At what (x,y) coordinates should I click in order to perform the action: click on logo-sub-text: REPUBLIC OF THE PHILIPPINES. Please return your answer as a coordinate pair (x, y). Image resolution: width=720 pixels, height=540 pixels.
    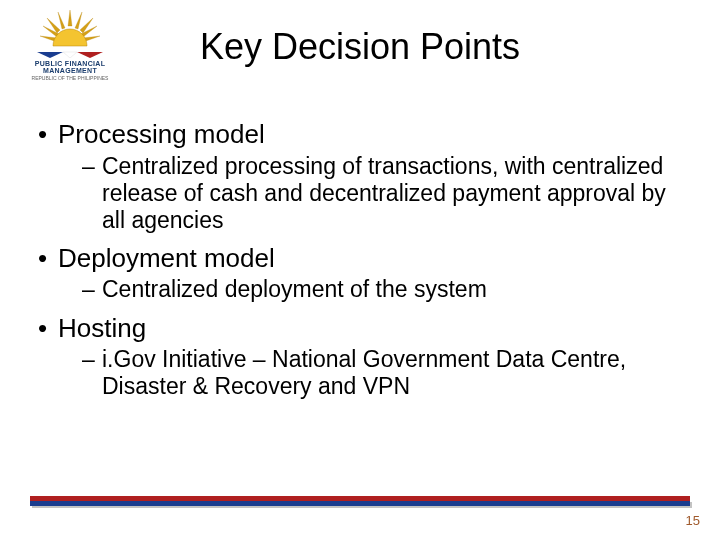
    Looking at the image, I should click on (70, 78).